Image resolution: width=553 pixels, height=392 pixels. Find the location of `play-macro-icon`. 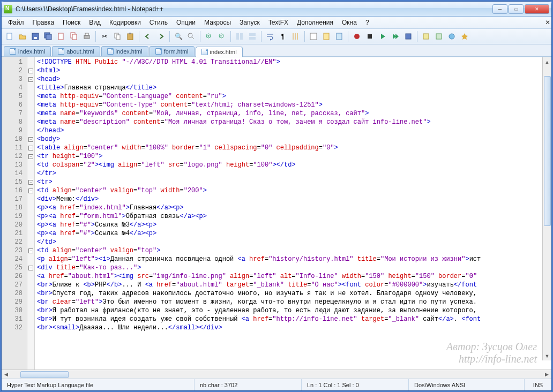

play-macro-icon is located at coordinates (383, 36).